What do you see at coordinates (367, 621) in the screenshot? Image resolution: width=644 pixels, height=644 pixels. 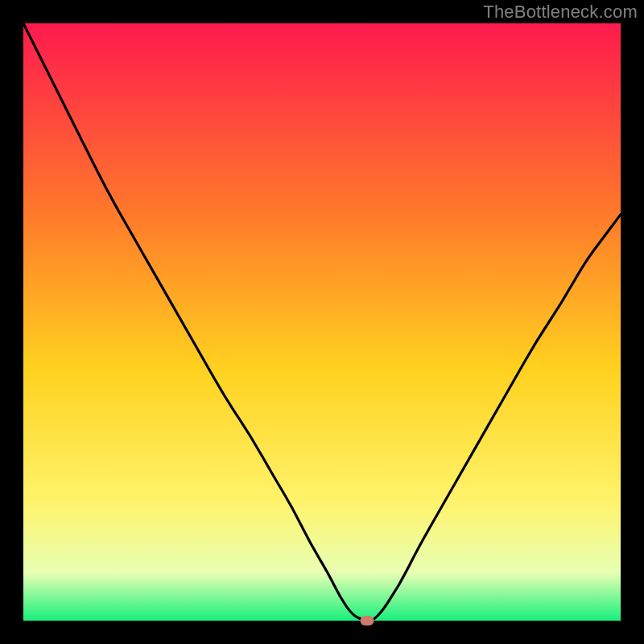 I see `marker-dot` at bounding box center [367, 621].